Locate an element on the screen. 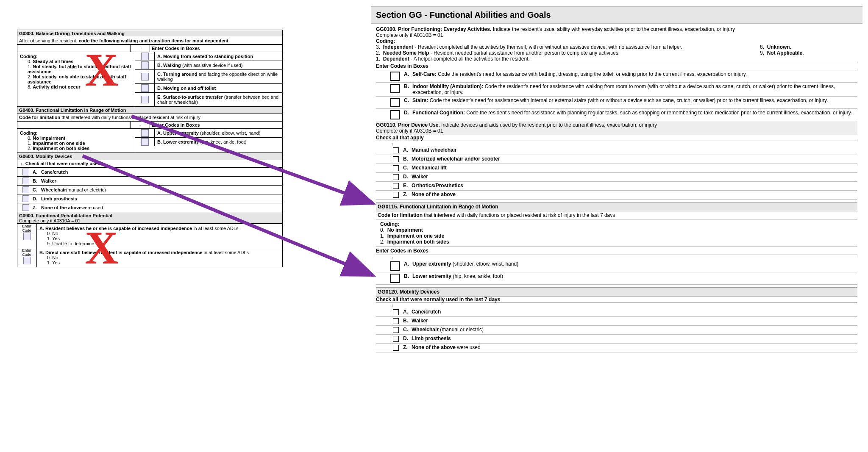  b: Indoor Mobility (Ambulation): is located at coordinates (448, 86).